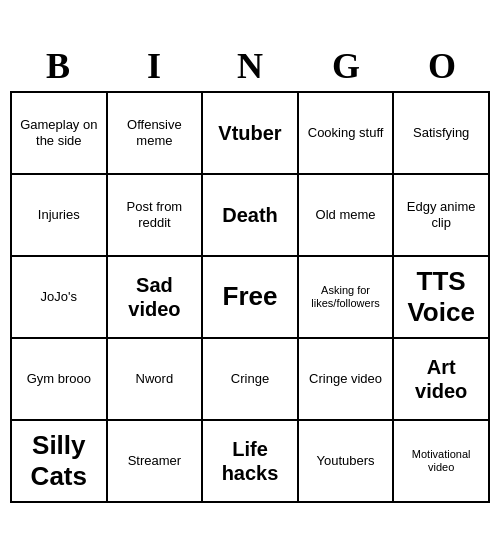  Describe the element at coordinates (250, 66) in the screenshot. I see `bingo-title: BINGO` at that location.